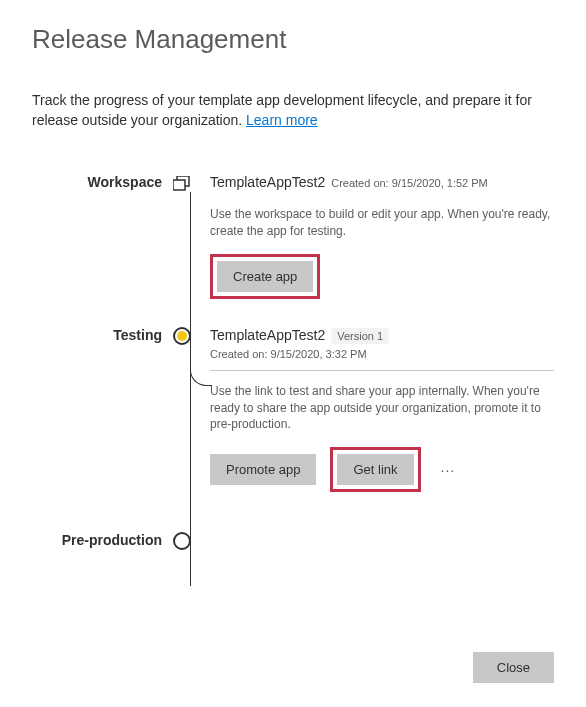 The height and width of the screenshot is (707, 586). Describe the element at coordinates (360, 336) in the screenshot. I see `testing-version-badge: Version 1` at that location.